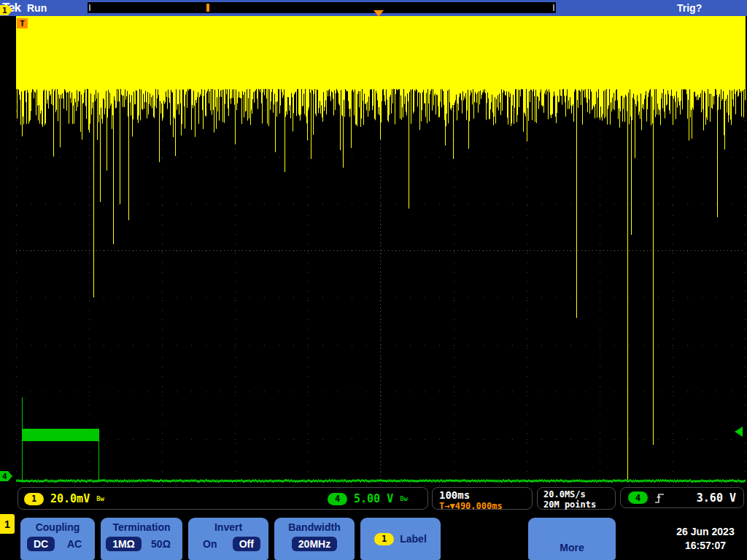 Image resolution: width=747 pixels, height=560 pixels. I want to click on ch4-scale: 5.00 V, so click(374, 499).